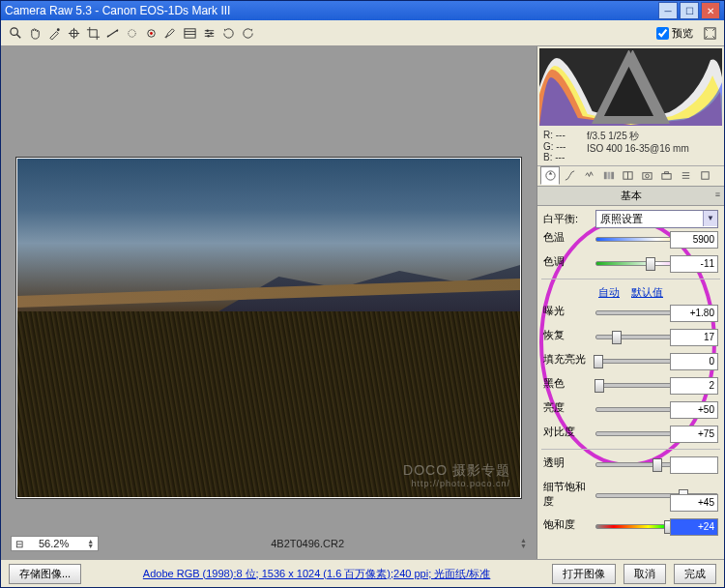  I want to click on temp-value: 5900, so click(694, 240).